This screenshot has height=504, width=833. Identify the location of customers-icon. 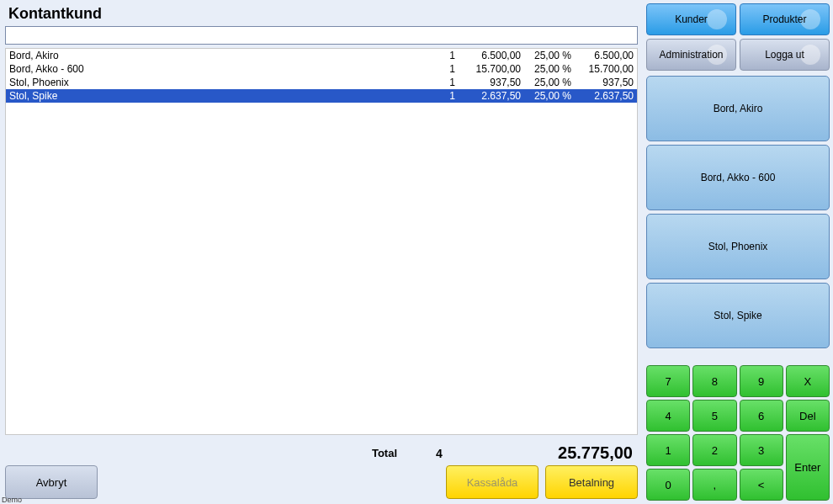
(717, 19).